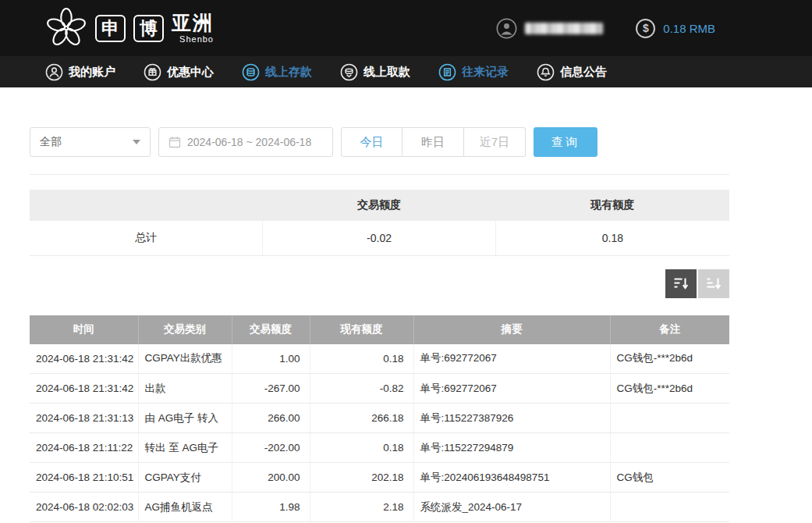  Describe the element at coordinates (681, 283) in the screenshot. I see `sort-desc-icon` at that location.